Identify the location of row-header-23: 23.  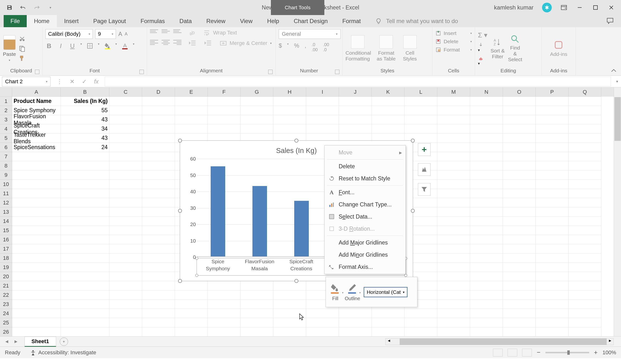
(6, 304).